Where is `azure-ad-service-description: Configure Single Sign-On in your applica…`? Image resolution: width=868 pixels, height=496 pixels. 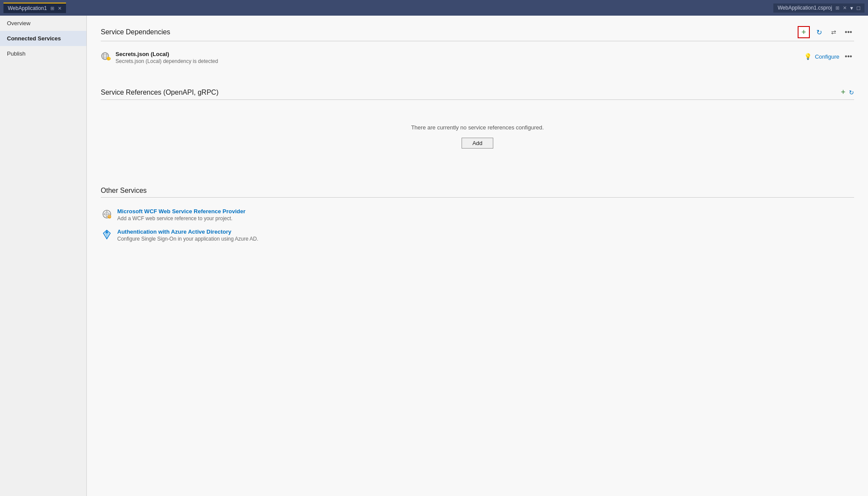 azure-ad-service-description: Configure Single Sign-On in your applica… is located at coordinates (188, 239).